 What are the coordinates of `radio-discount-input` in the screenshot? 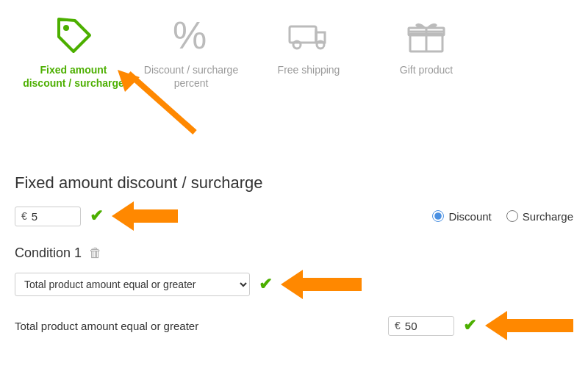 It's located at (438, 216).